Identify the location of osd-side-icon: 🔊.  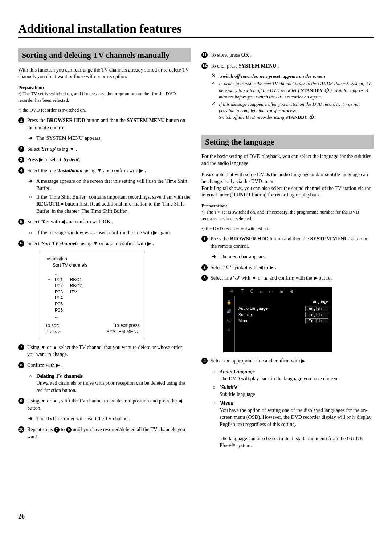
(229, 312).